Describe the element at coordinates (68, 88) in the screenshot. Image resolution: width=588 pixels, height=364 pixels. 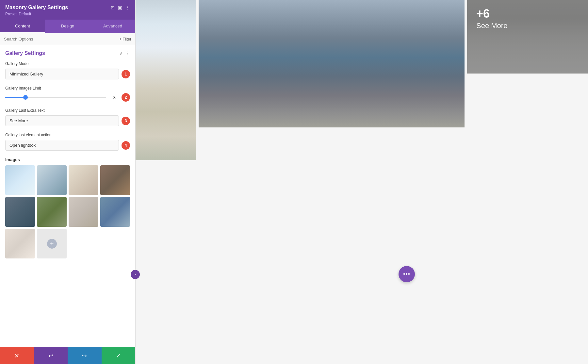
I see `gallery-images-limit-label: Gallery Images Limit` at that location.